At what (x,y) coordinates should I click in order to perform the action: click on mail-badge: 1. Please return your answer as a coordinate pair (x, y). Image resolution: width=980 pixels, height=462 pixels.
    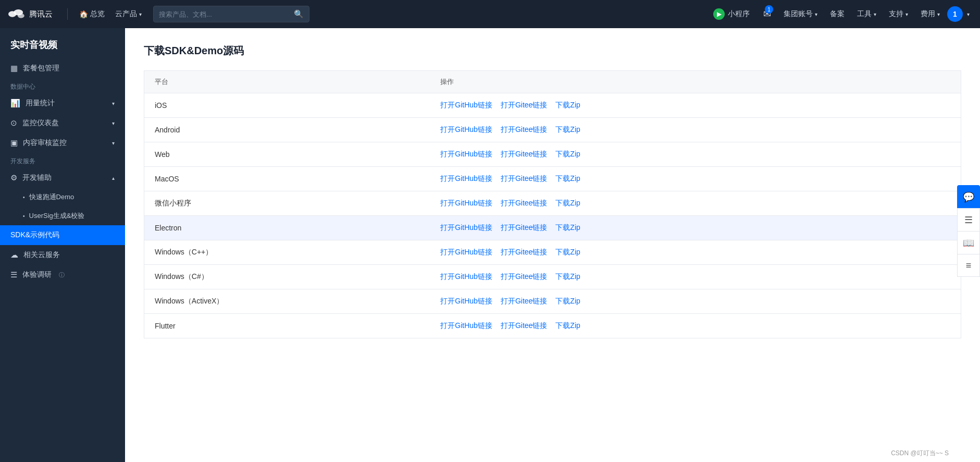
    Looking at the image, I should click on (769, 9).